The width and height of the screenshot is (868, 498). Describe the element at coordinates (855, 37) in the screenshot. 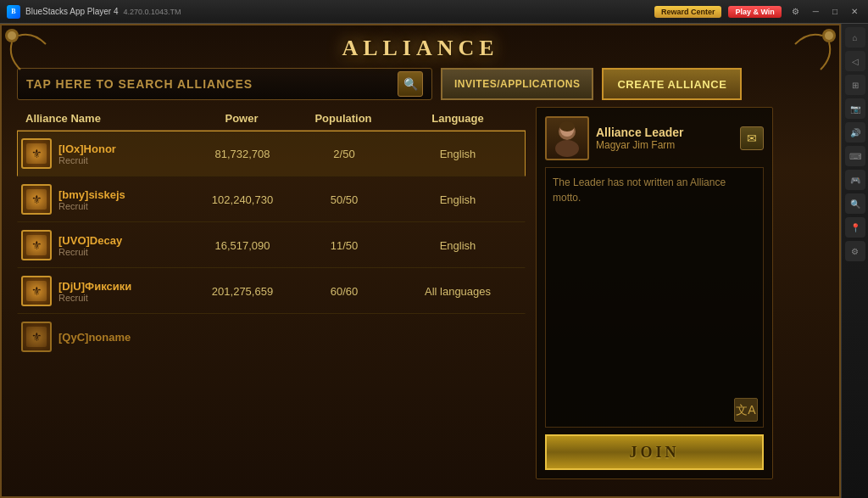

I see `bs-home-icon: ⌂` at that location.